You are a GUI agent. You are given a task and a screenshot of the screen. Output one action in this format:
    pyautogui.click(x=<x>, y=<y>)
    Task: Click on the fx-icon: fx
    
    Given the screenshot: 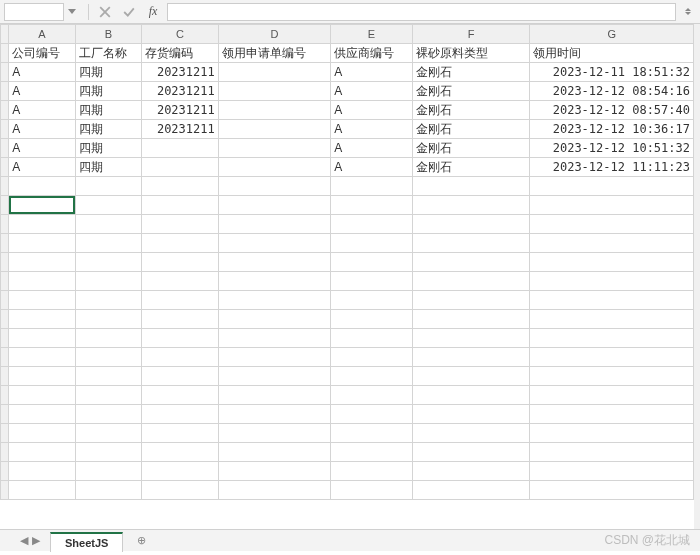 What is the action you would take?
    pyautogui.click(x=153, y=12)
    